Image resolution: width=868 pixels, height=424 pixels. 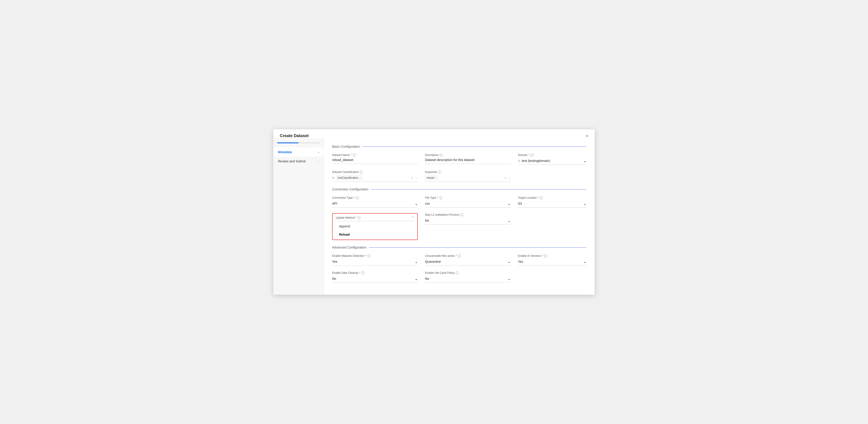 What do you see at coordinates (375, 226) in the screenshot?
I see `update-method-option-append: Append` at bounding box center [375, 226].